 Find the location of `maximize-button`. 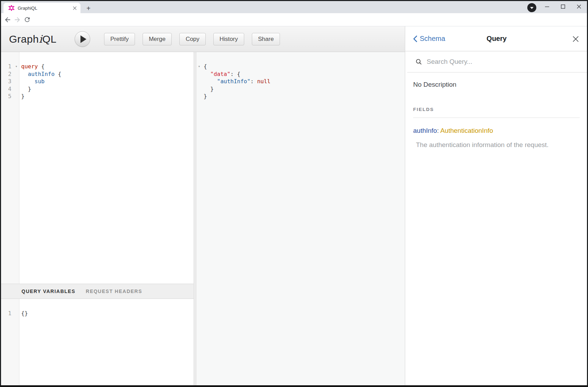

maximize-button is located at coordinates (563, 7).